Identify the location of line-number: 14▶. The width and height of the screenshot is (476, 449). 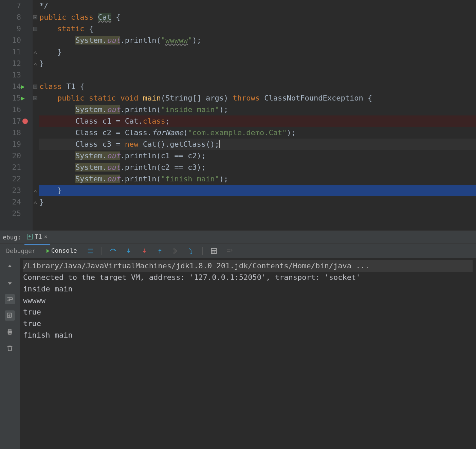
(15, 87).